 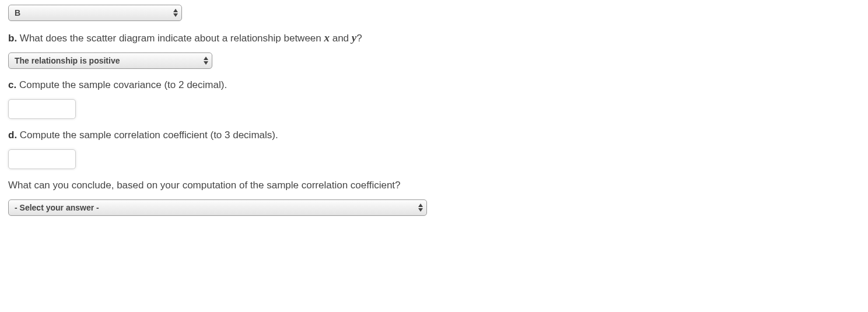 I want to click on dropdown-e-value: - Select your answer -, so click(x=57, y=208).